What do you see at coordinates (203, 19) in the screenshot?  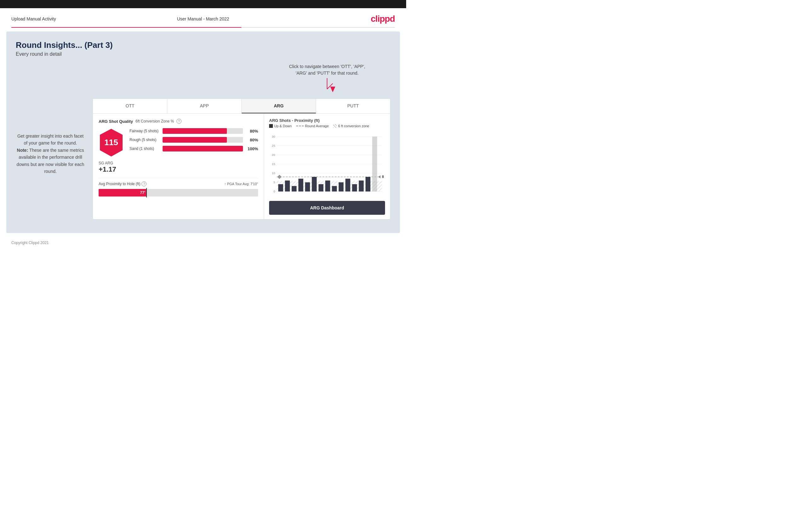 I see `doc-title: User Manual - March 2022` at bounding box center [203, 19].